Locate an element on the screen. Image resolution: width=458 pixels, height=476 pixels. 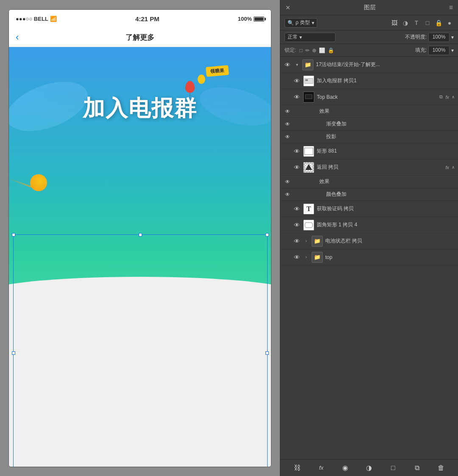
panel-menu-button: ≡ is located at coordinates (451, 8).